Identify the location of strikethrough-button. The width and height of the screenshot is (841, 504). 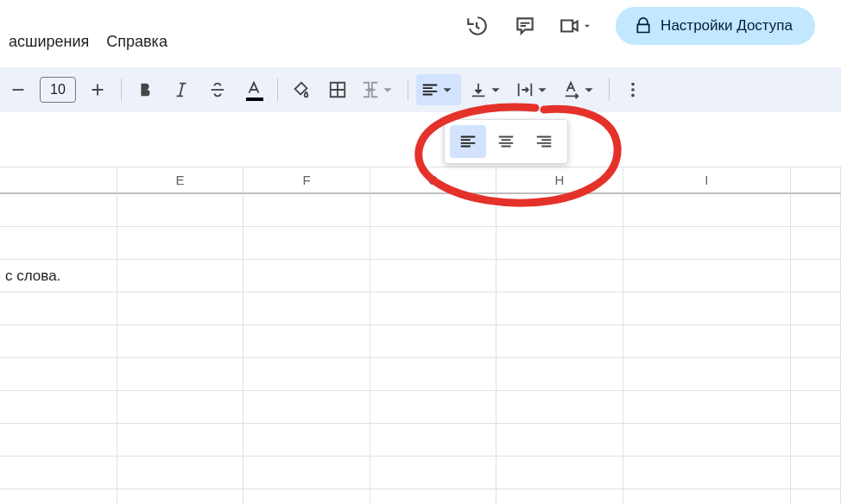
(218, 90).